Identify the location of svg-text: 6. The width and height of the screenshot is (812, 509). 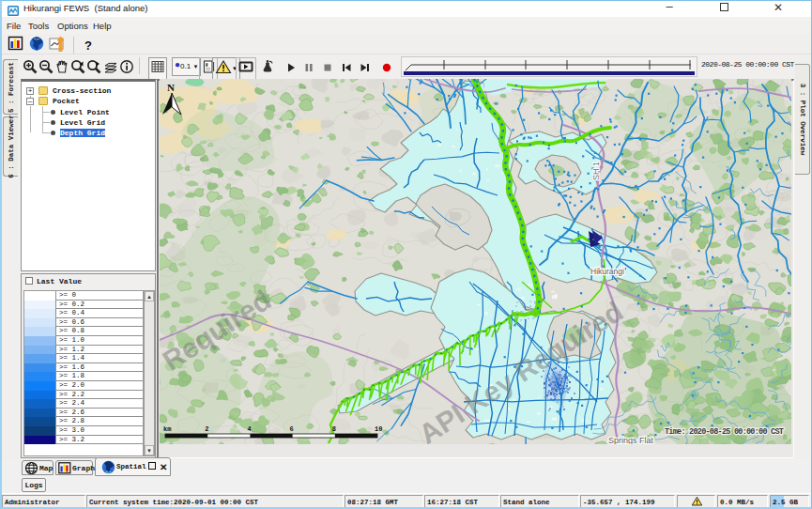
(292, 429).